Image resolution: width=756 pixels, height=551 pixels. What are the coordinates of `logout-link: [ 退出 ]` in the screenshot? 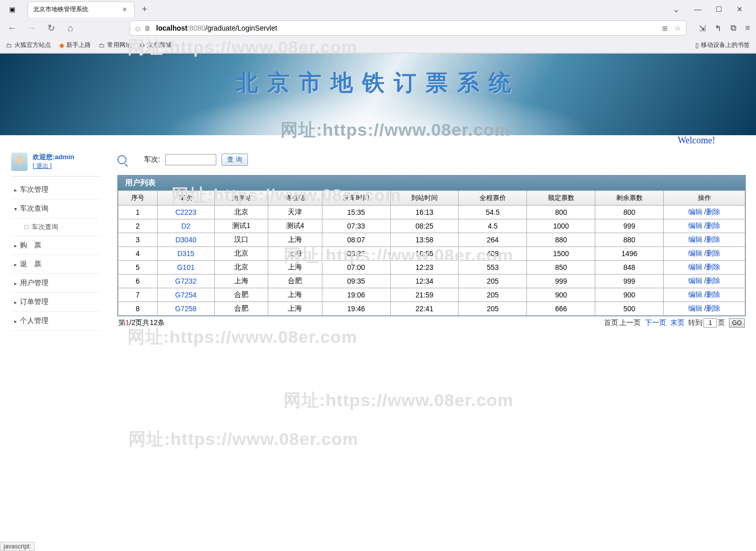 It's located at (42, 166).